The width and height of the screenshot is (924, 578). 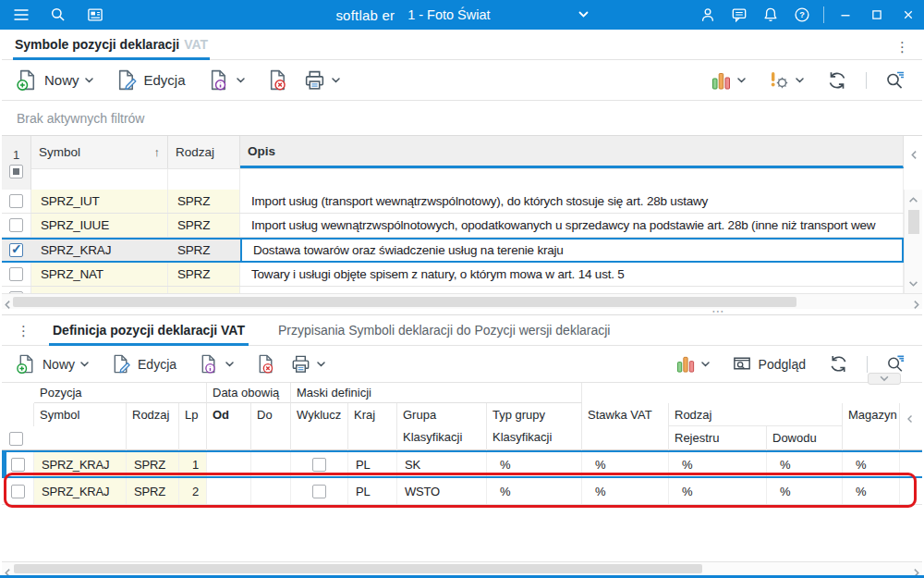 What do you see at coordinates (908, 15) in the screenshot?
I see `close-button` at bounding box center [908, 15].